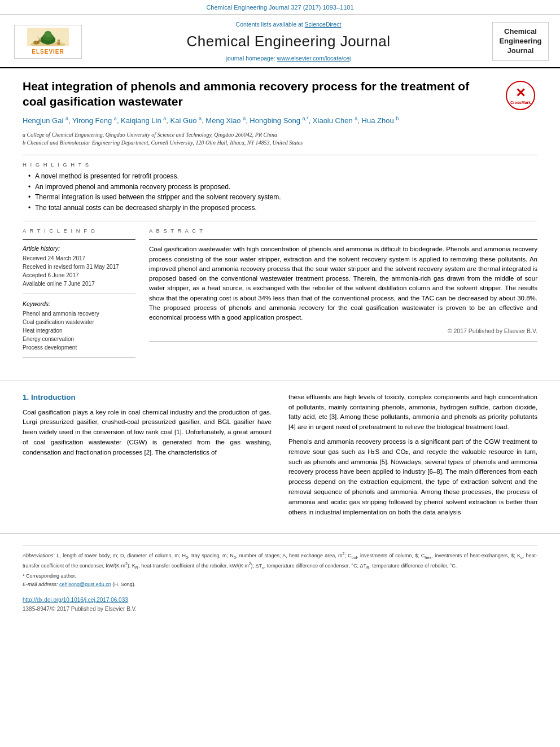  I want to click on footnotes-top-rule, so click(280, 545).